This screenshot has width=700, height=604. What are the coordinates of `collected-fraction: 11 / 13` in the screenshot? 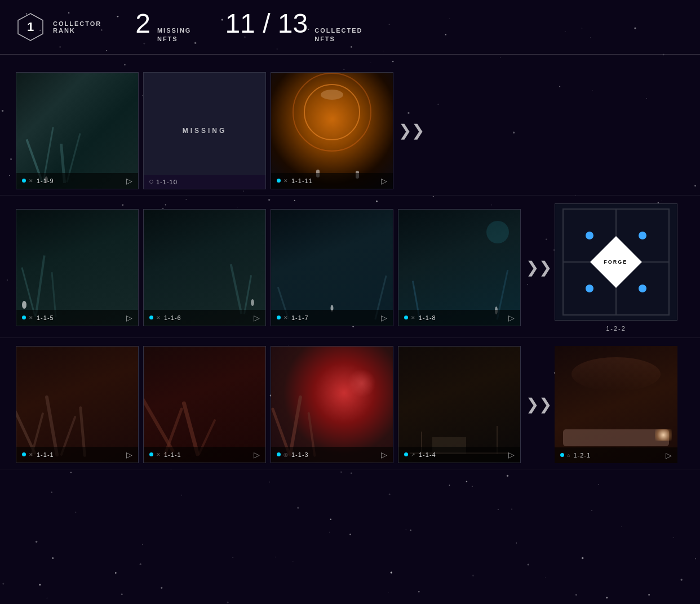 It's located at (266, 24).